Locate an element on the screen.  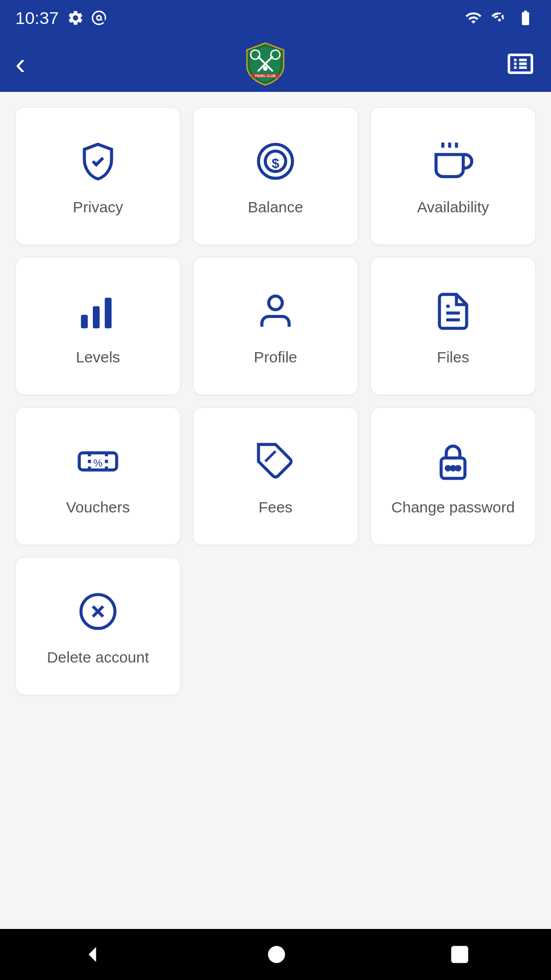
balance-icon: $ is located at coordinates (276, 161).